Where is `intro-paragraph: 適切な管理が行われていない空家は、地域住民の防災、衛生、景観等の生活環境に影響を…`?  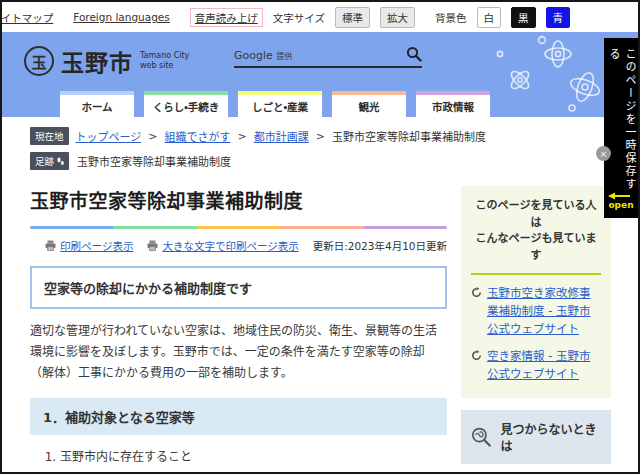
intro-paragraph: 適切な管理が行われていない空家は、地域住民の防災、衛生、景観等の生活環境に影響を… is located at coordinates (238, 352).